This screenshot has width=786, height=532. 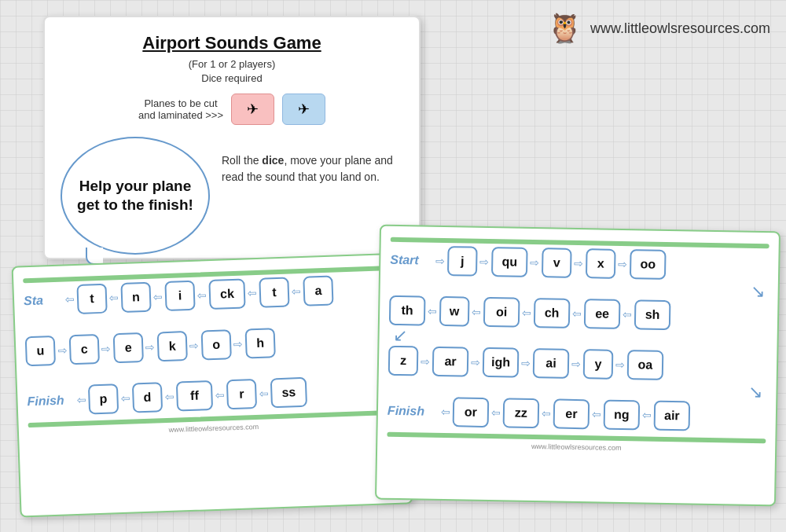 I want to click on sound-d: d, so click(x=148, y=398).